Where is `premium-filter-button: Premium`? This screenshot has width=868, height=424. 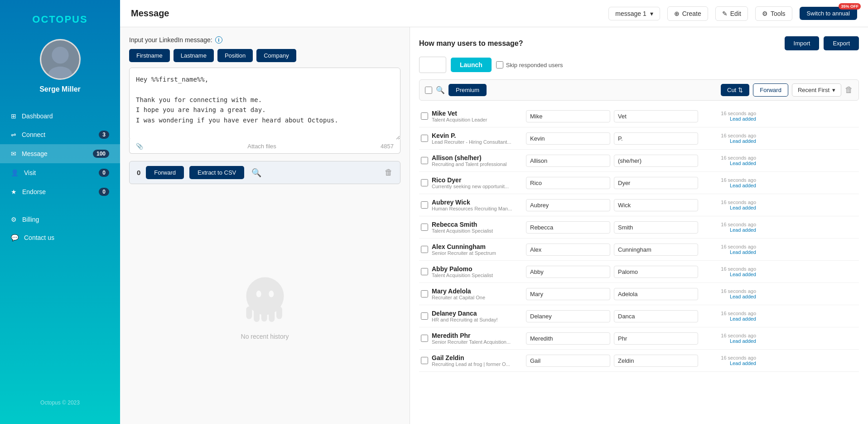 premium-filter-button: Premium is located at coordinates (468, 90).